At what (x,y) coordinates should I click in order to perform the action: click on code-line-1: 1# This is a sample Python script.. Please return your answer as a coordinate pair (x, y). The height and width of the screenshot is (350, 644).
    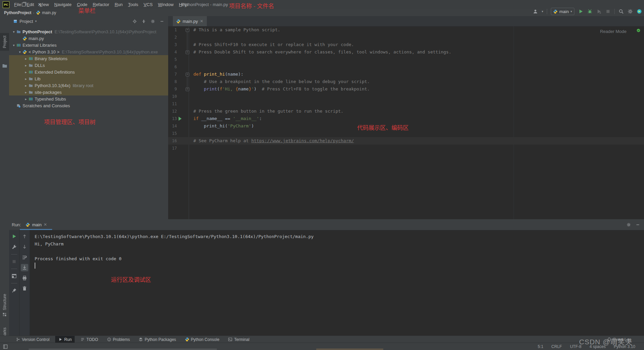
    Looking at the image, I should click on (406, 30).